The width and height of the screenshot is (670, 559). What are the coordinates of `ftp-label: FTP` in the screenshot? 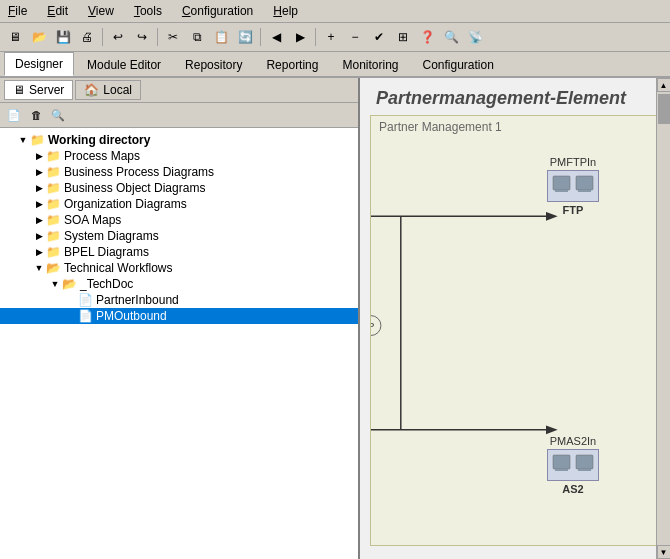 It's located at (574, 210).